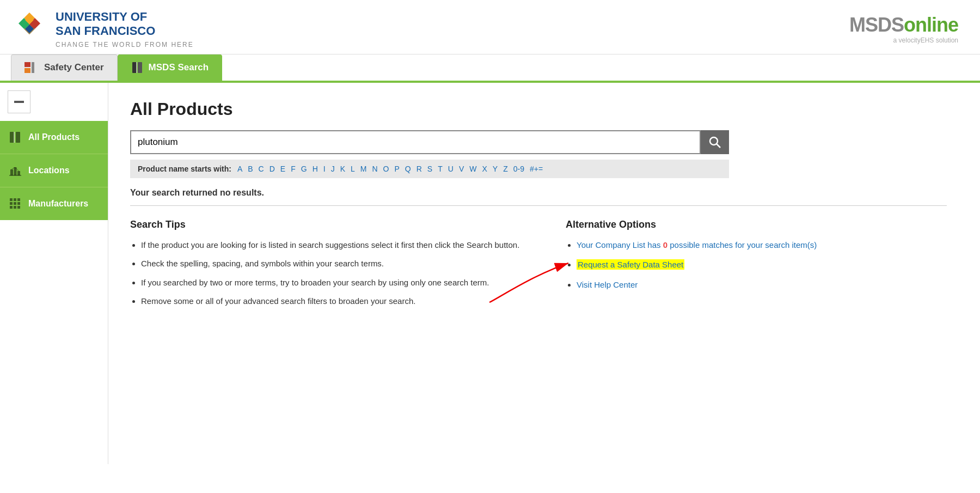 Image resolution: width=980 pixels, height=493 pixels. I want to click on search-bar, so click(430, 142).